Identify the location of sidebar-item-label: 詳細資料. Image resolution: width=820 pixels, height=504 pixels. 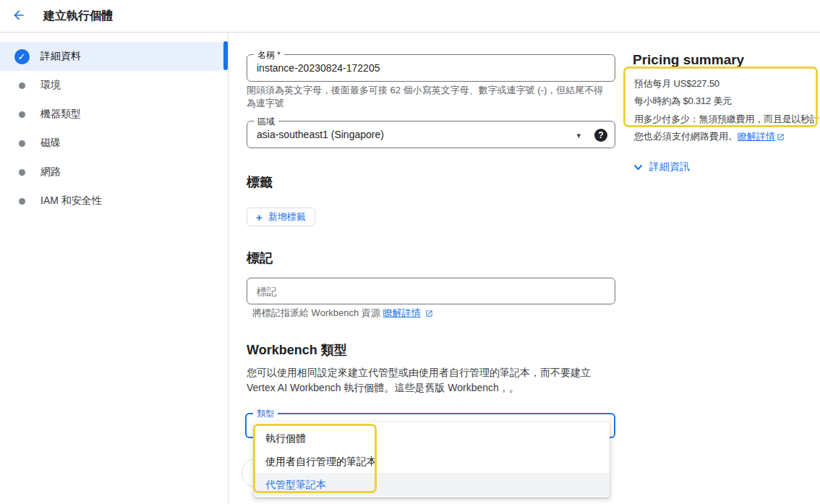
(61, 56).